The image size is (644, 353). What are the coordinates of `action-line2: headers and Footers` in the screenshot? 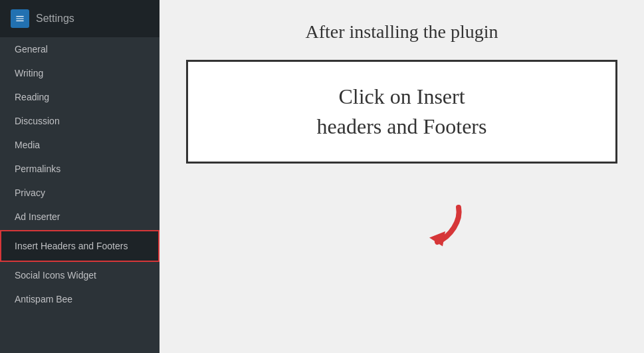 It's located at (402, 126).